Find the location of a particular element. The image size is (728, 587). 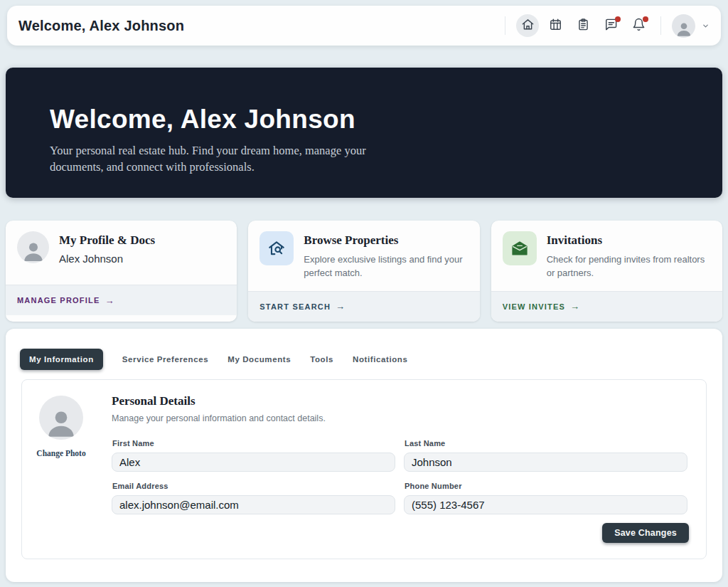

open-envelope-icon is located at coordinates (520, 248).